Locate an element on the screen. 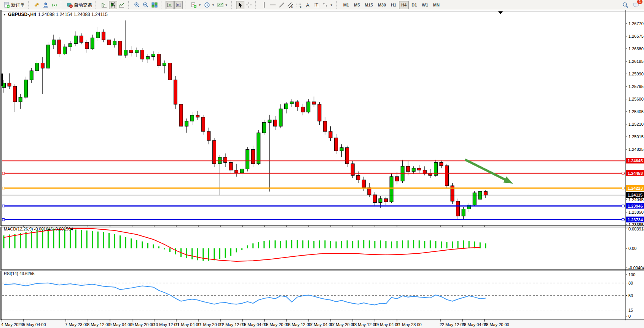  cursor-button is located at coordinates (240, 5).